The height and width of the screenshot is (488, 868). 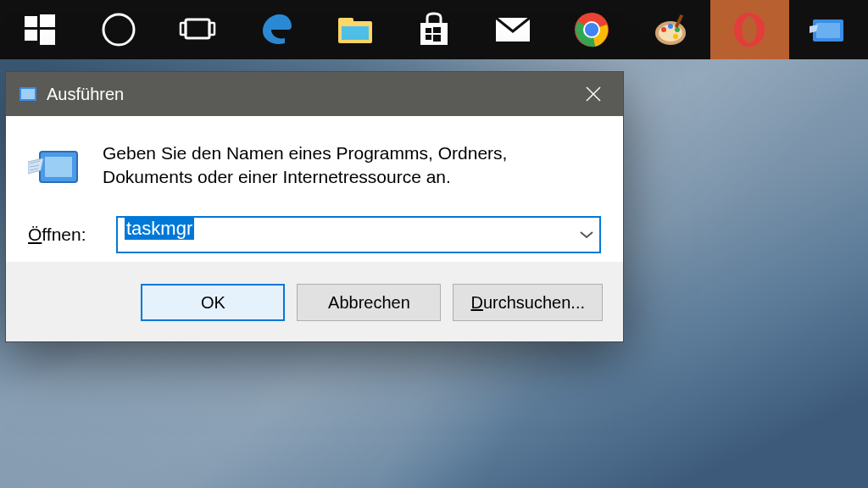 I want to click on dialog-title: Ausführen, so click(x=85, y=95).